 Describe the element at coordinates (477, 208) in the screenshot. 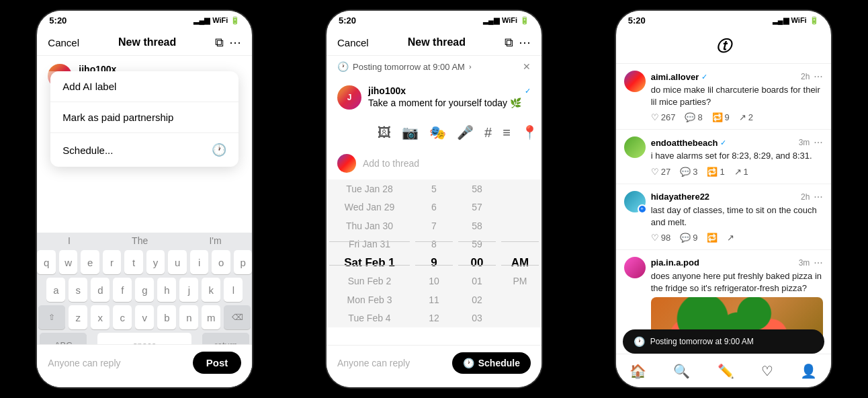

I see `picker-min-1: 57` at that location.